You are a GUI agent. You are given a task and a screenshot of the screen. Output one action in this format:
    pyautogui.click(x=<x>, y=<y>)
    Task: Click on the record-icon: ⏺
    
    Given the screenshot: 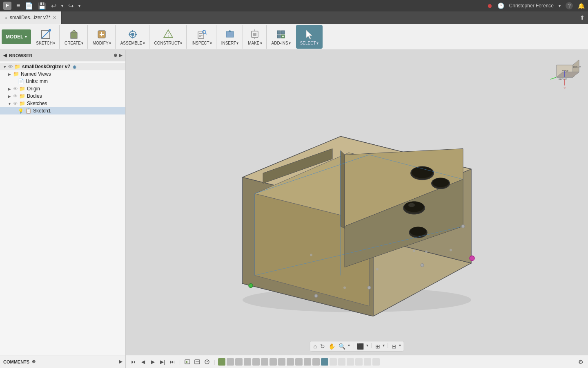 What is the action you would take?
    pyautogui.click(x=490, y=6)
    